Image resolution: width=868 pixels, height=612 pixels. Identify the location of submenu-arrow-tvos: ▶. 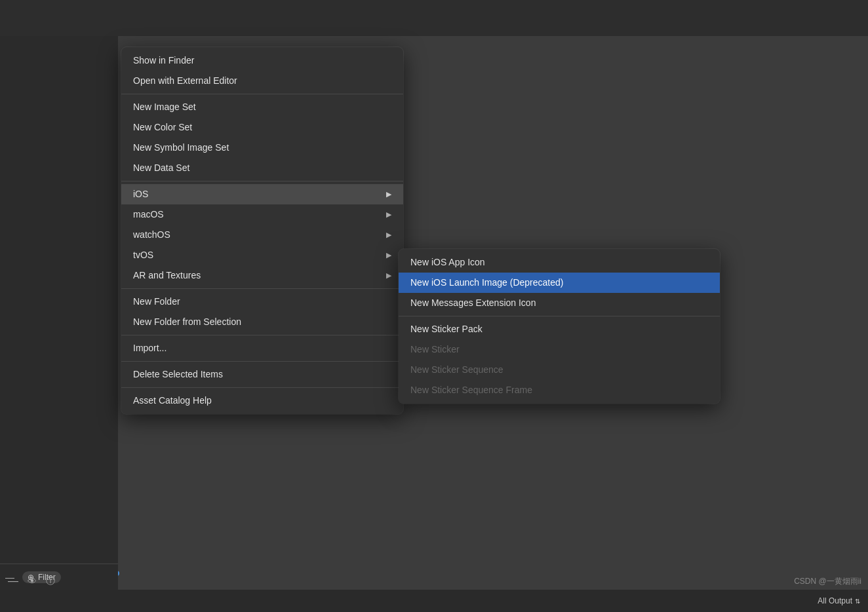
(389, 256).